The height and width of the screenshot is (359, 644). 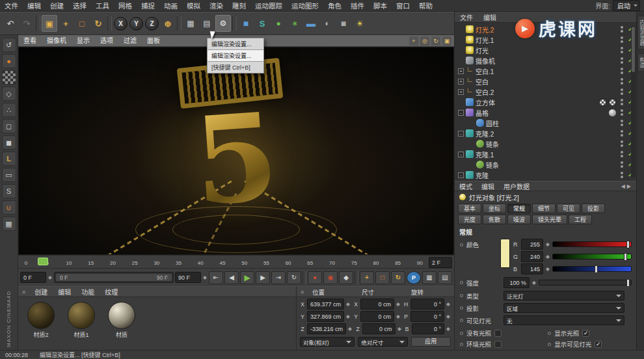 What do you see at coordinates (414, 41) in the screenshot?
I see `pan-view-icon: +` at bounding box center [414, 41].